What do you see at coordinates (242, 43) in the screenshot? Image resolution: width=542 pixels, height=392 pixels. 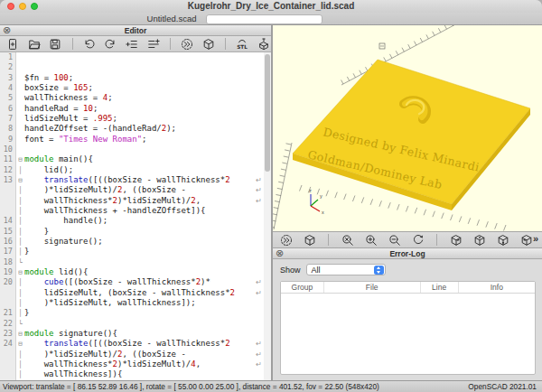 I see `export-stl-button: STL` at bounding box center [242, 43].